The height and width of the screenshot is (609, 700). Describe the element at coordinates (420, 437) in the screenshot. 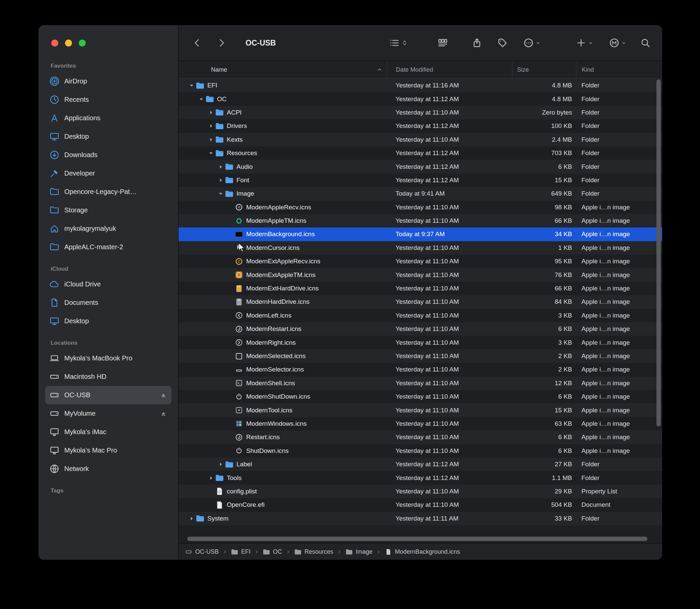

I see `file-row-restart-icns: Restart.icnsYesterday at 11:10 AM6 KBApp…` at that location.